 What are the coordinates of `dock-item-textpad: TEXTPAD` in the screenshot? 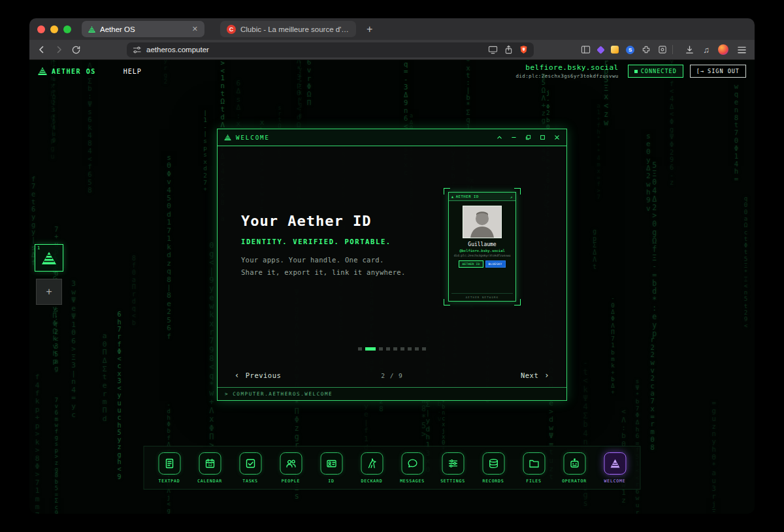 It's located at (170, 468).